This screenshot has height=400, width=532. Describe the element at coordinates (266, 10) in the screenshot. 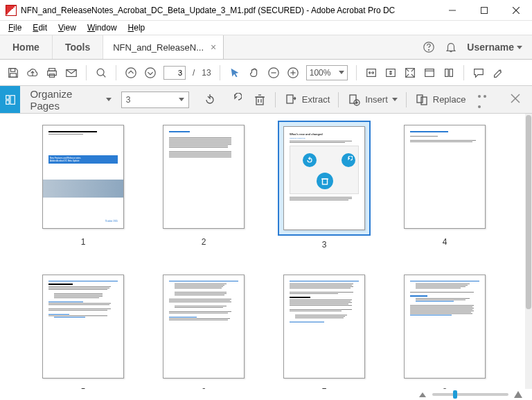

I see `title-bar: NFN_and_ReleaseNotes_Acrobat_DC_Beta_Upd…` at that location.